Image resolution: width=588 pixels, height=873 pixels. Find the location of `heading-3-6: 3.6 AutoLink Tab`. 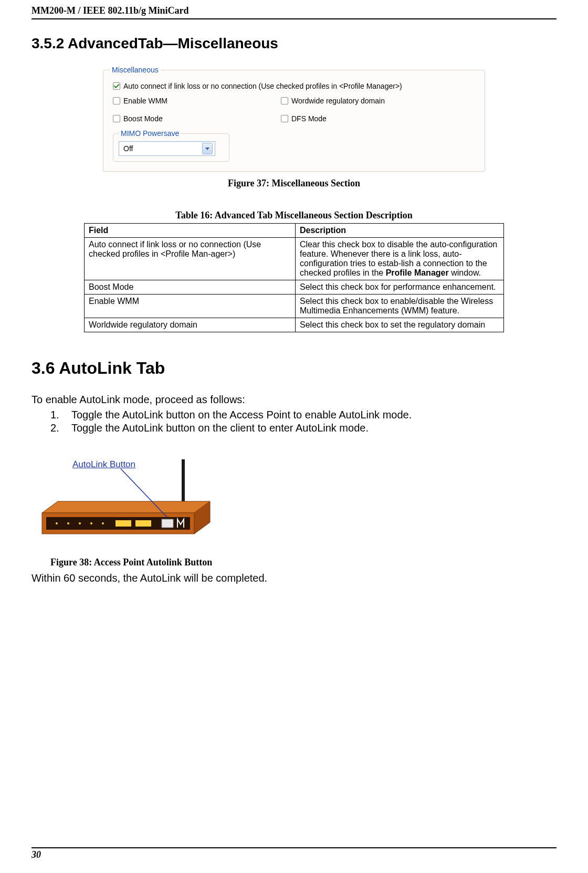

heading-3-6: 3.6 AutoLink Tab is located at coordinates (294, 369).